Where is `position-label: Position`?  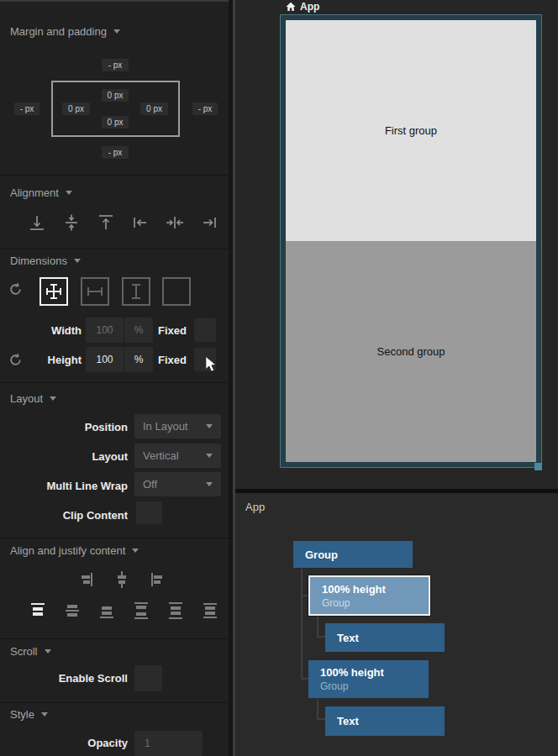 position-label: Position is located at coordinates (64, 427).